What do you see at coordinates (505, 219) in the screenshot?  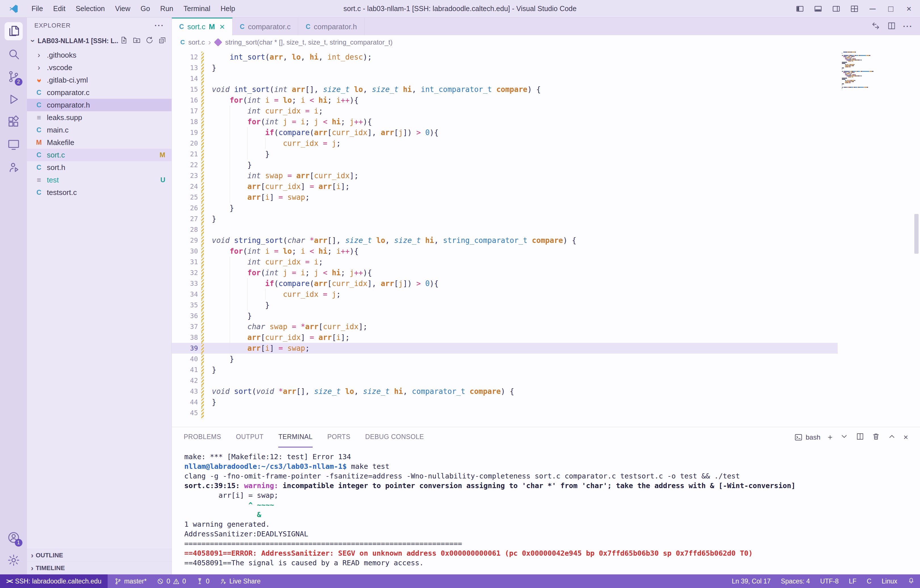 I see `code-line-27: 27}` at bounding box center [505, 219].